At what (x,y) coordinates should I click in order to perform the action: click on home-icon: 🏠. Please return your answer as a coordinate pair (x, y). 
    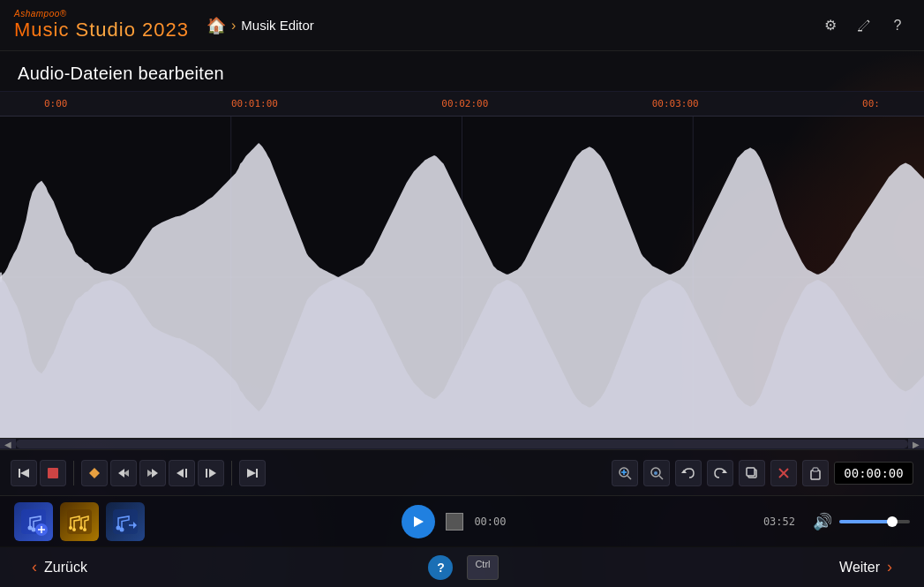
    Looking at the image, I should click on (216, 26).